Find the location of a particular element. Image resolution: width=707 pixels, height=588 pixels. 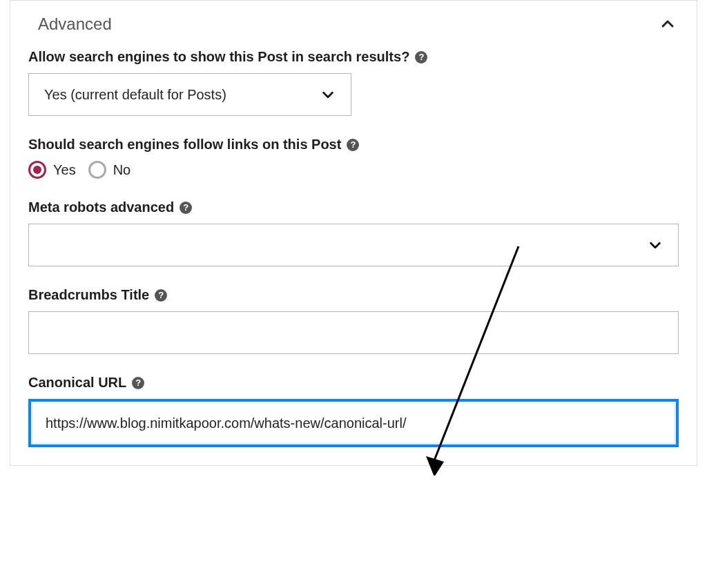

breadcrumbs-group: Breadcrumbs Title ? is located at coordinates (354, 320).